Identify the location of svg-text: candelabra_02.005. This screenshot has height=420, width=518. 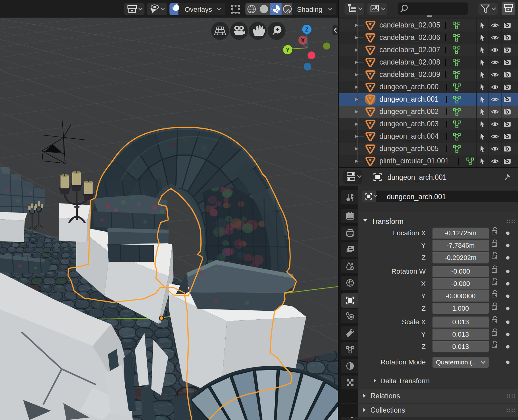
(410, 25).